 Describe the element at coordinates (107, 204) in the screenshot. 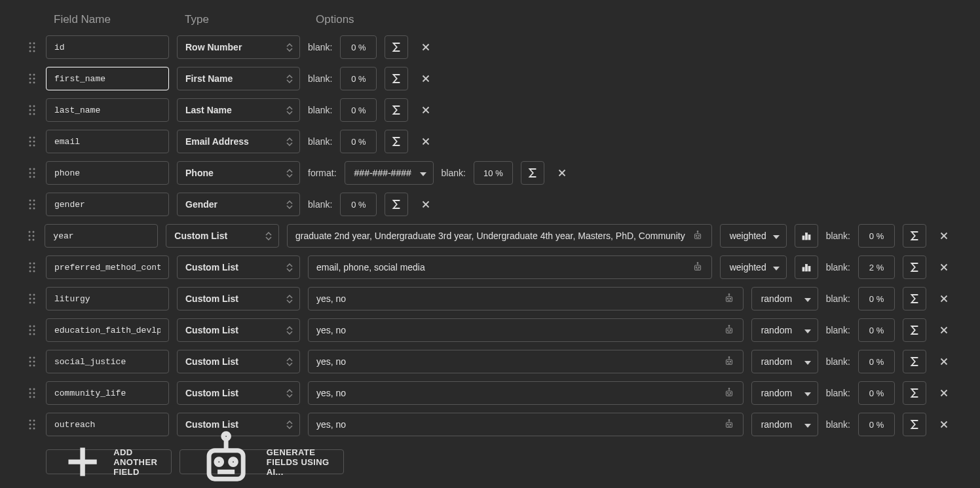

I see `field-name-input: gender` at that location.